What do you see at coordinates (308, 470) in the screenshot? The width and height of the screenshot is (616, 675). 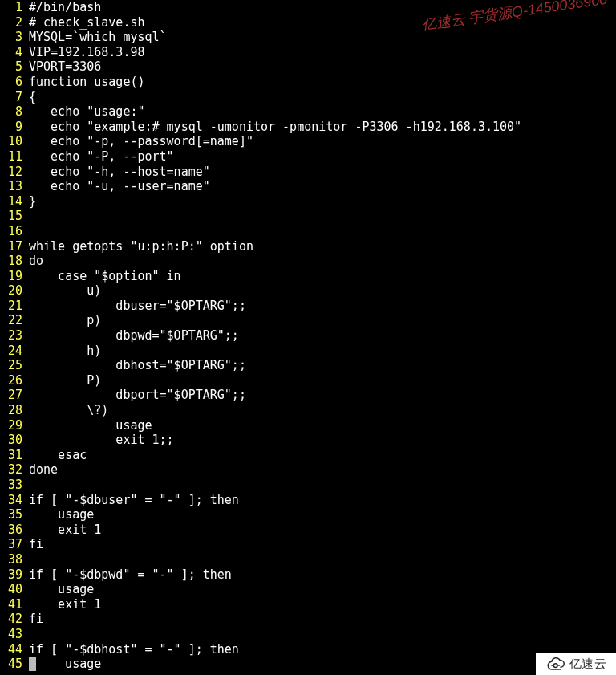 I see `code-line: 32done` at bounding box center [308, 470].